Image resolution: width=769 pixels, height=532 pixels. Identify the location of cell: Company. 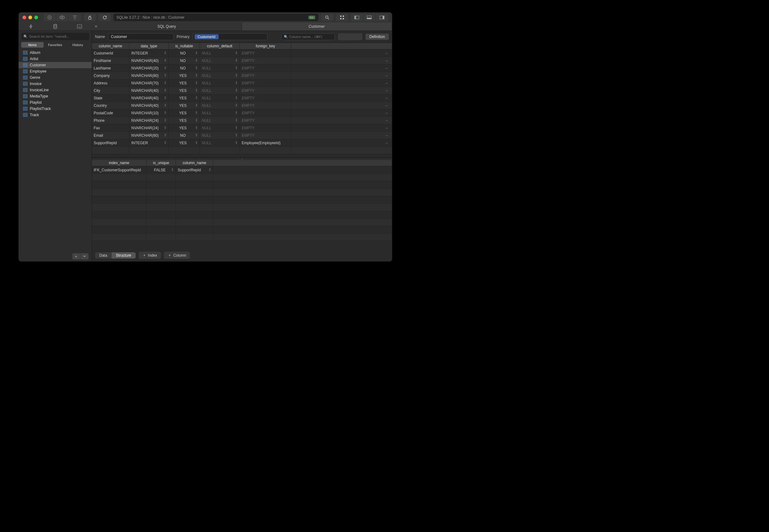
(111, 76).